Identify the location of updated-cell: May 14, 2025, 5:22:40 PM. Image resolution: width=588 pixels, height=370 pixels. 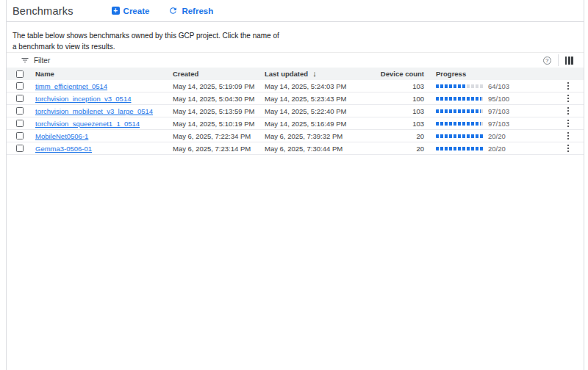
(322, 111).